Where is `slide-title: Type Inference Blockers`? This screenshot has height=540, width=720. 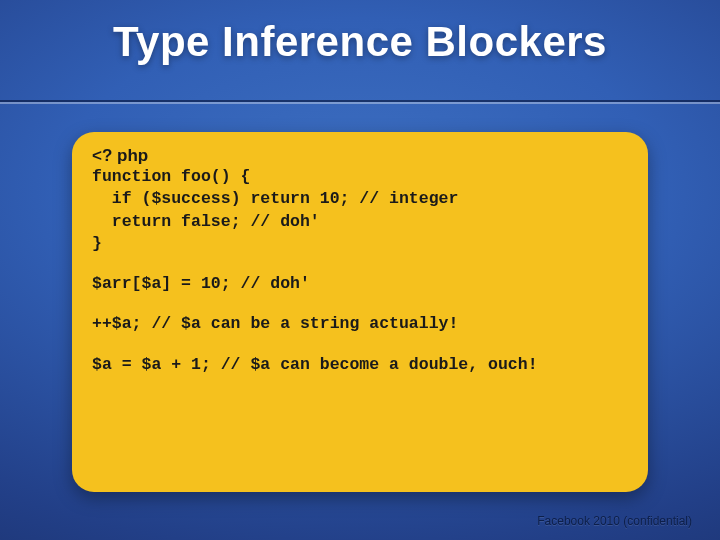
slide-title: Type Inference Blockers is located at coordinates (360, 42).